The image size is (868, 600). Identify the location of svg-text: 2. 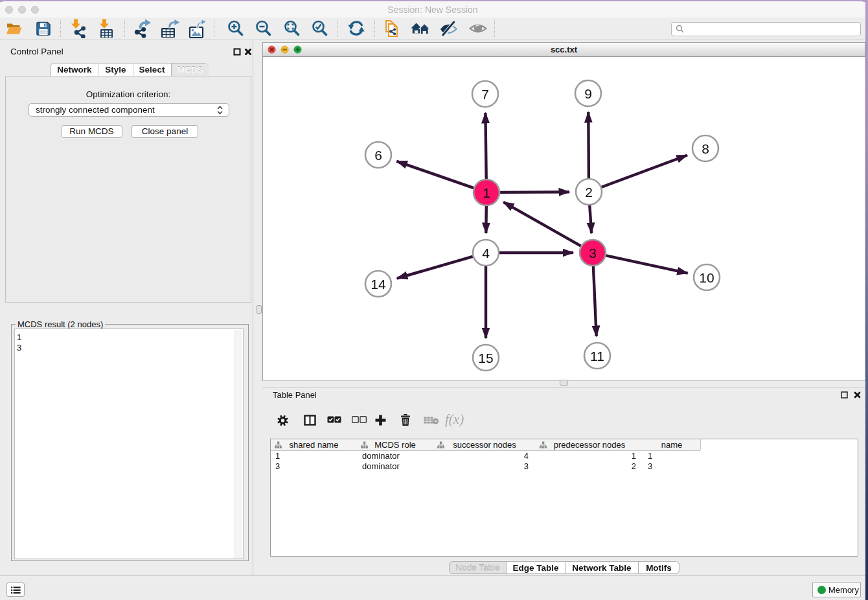
(589, 192).